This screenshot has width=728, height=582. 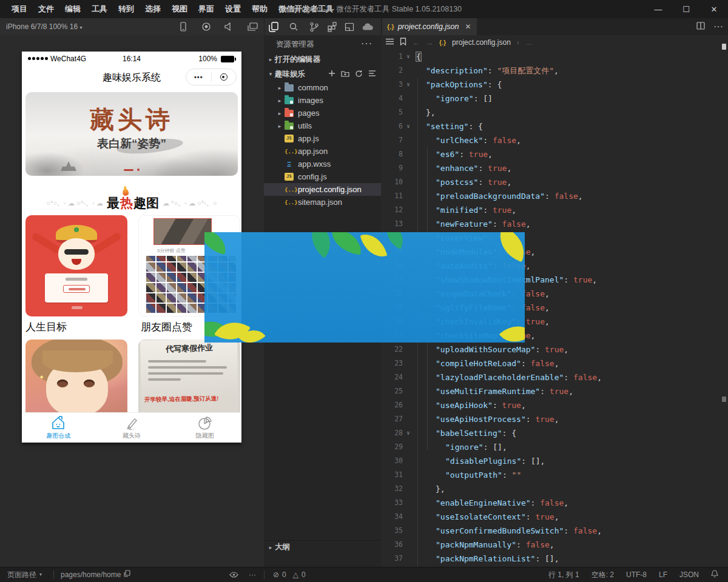 I want to click on code-line-8: 8"es6": true,, so click(x=554, y=154).